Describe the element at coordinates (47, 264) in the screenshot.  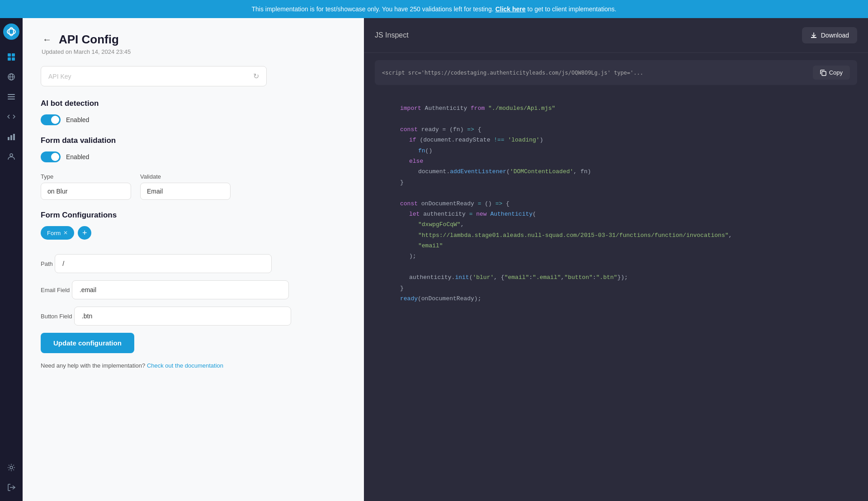
I see `path-label: Path` at that location.